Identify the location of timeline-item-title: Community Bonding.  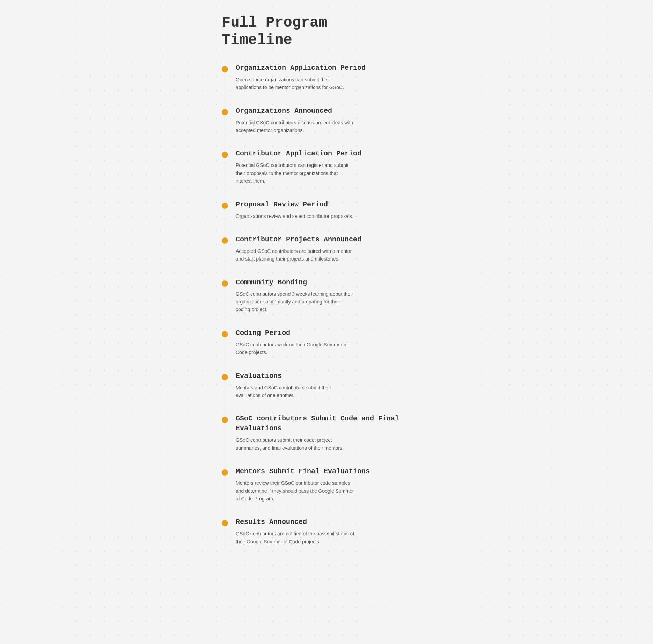
(337, 283).